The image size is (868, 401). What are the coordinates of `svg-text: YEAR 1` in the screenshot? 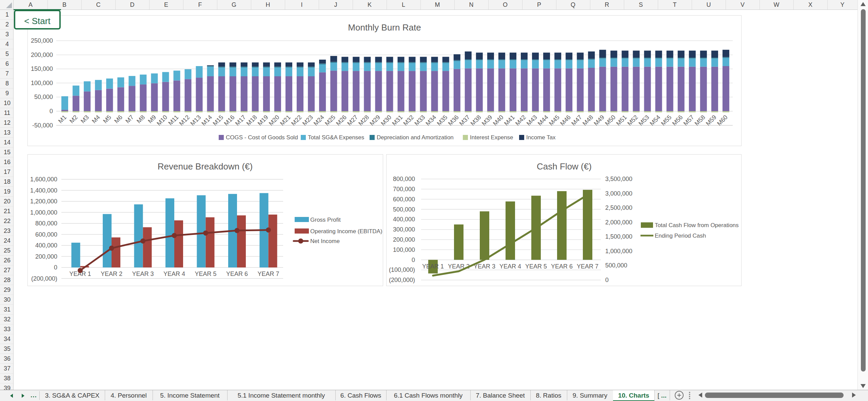 It's located at (433, 266).